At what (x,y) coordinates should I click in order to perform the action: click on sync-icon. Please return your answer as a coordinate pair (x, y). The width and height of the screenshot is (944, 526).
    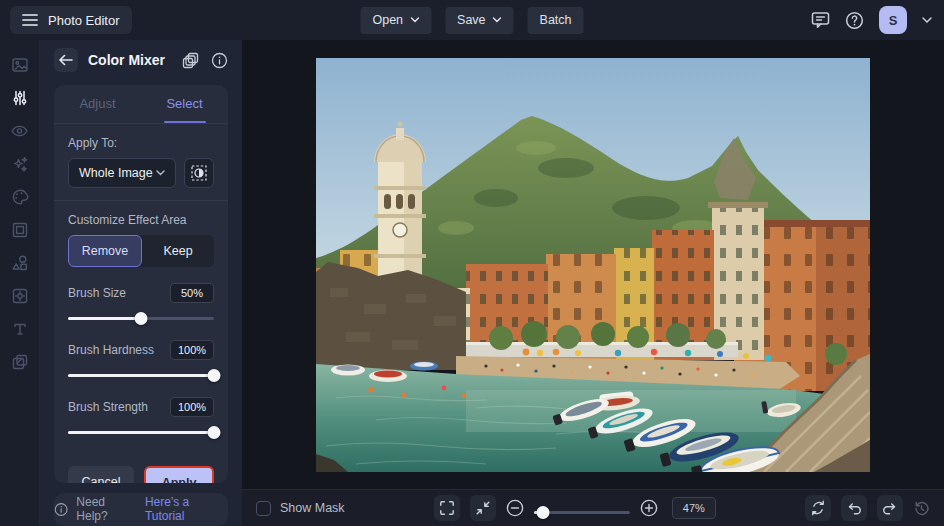
    Looking at the image, I should click on (818, 508).